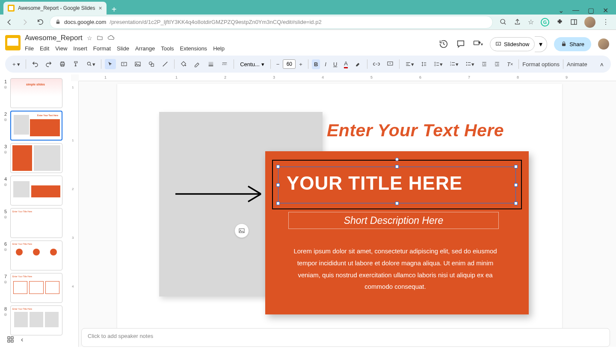 Image resolution: width=616 pixels, height=364 pixels. What do you see at coordinates (90, 38) in the screenshot?
I see `star-icon: ☆` at bounding box center [90, 38].